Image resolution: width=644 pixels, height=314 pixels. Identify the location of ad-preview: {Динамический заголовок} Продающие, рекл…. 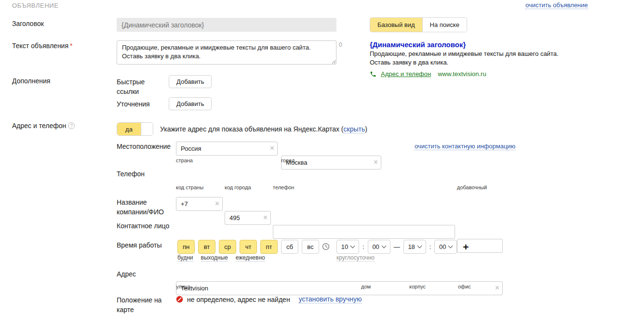
(473, 59).